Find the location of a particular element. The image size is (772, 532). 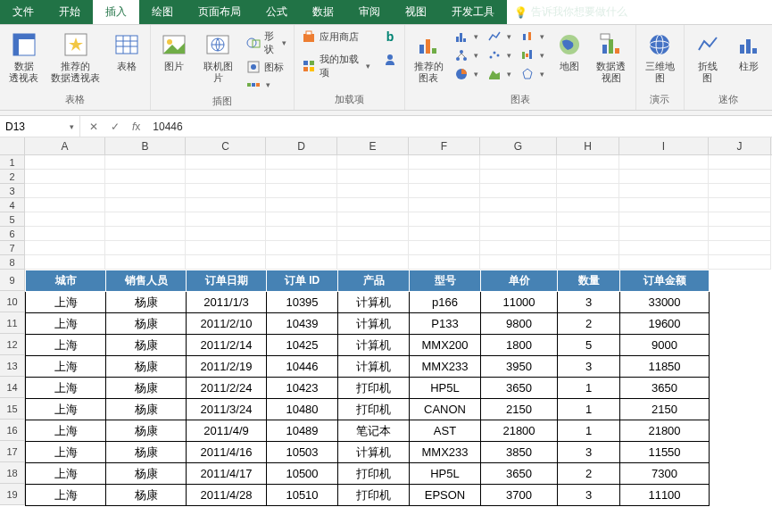

people-button is located at coordinates (390, 60).